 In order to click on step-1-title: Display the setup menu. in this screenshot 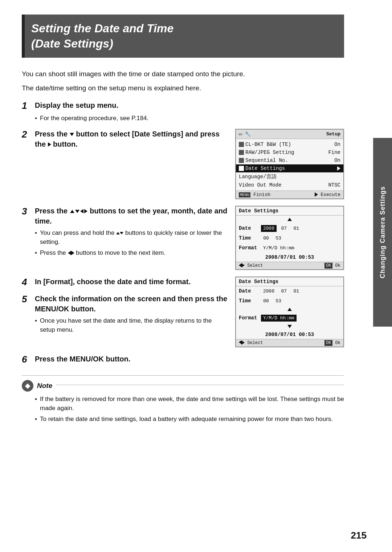, I will do `click(77, 105)`.